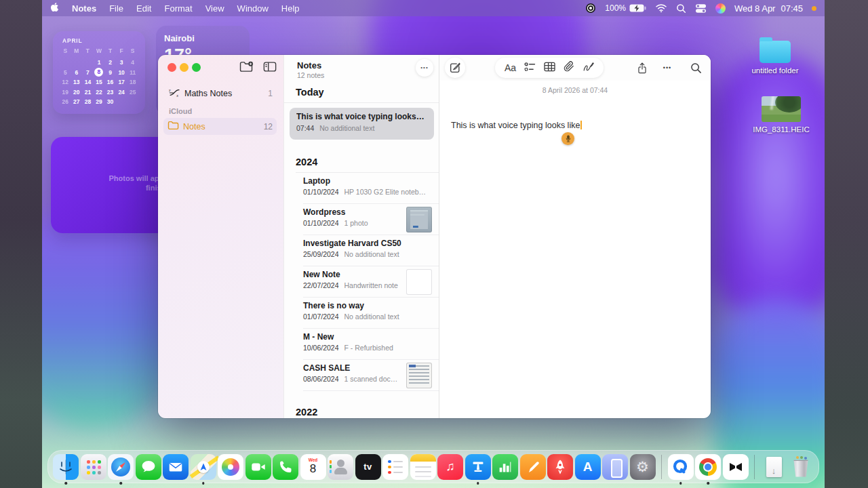  Describe the element at coordinates (681, 467) in the screenshot. I see `dock-quicktime-icon` at that location.